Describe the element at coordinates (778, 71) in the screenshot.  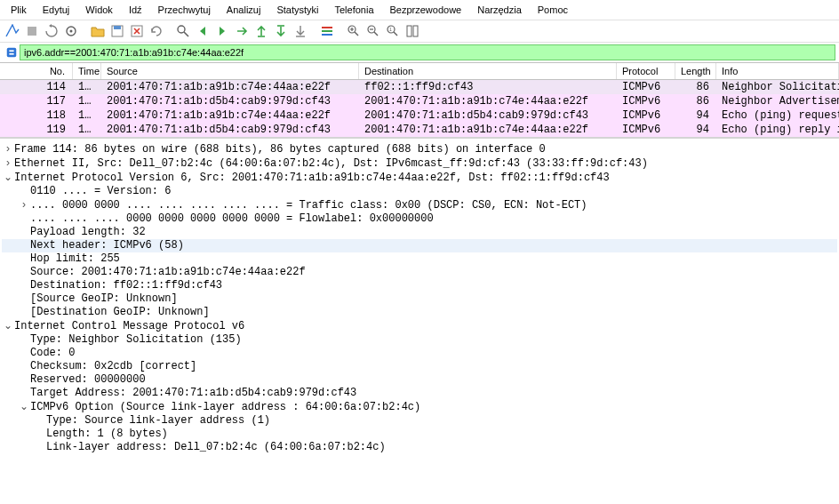
I see `col-info: Info` at that location.